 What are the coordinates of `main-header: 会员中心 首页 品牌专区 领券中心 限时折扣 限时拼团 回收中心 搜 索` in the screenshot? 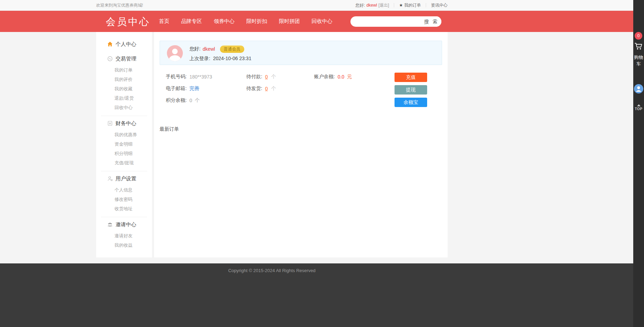 It's located at (316, 22).